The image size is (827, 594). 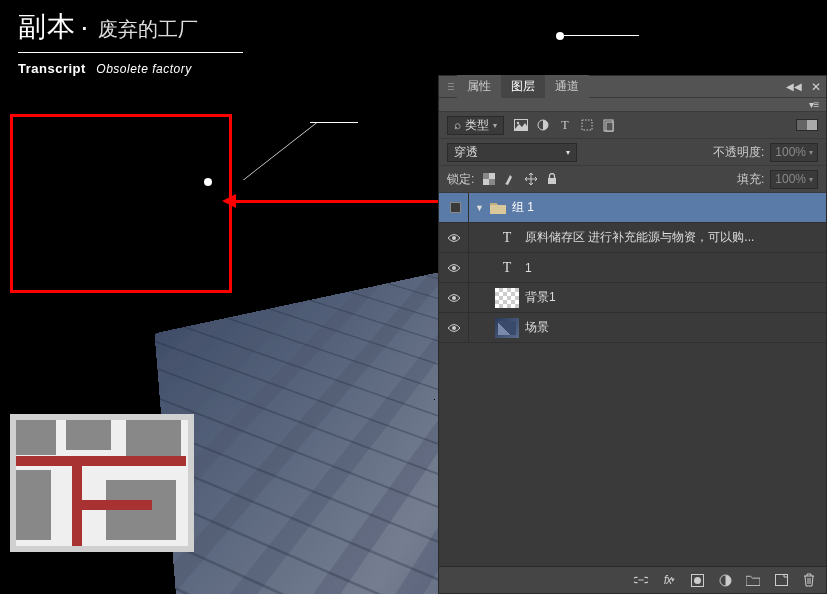 What do you see at coordinates (632, 87) in the screenshot?
I see `panel-titlebar: 属性 图层 通道 ◀◀ ✕` at bounding box center [632, 87].